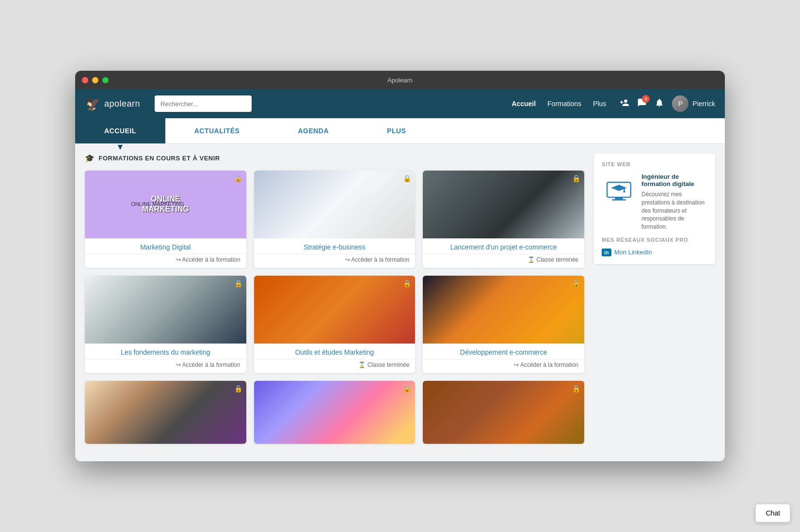 This screenshot has height=532, width=800. What do you see at coordinates (773, 513) in the screenshot?
I see `chat-button: Chat` at bounding box center [773, 513].